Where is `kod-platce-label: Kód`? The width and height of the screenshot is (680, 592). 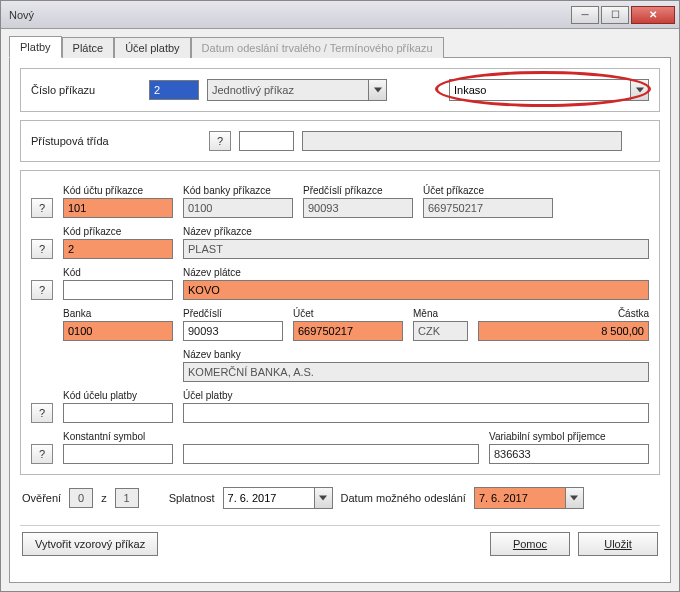 kod-platce-label: Kód is located at coordinates (118, 272).